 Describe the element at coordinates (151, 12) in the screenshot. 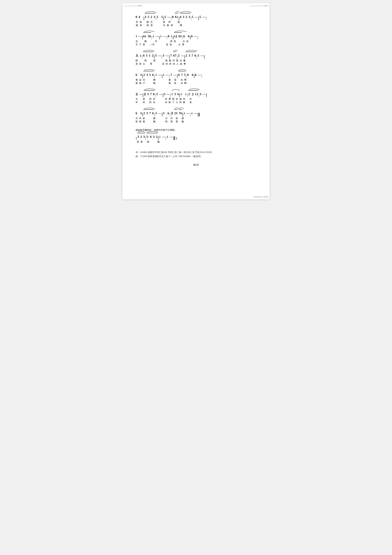

I see `slur-svg` at that location.